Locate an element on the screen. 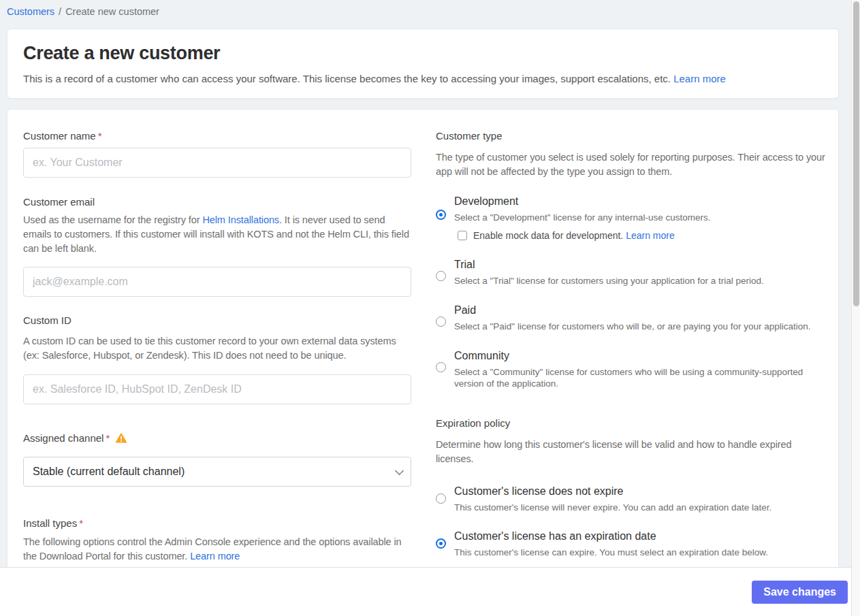 Image resolution: width=860 pixels, height=616 pixels. helm-installations-link: Helm Installations is located at coordinates (241, 220).